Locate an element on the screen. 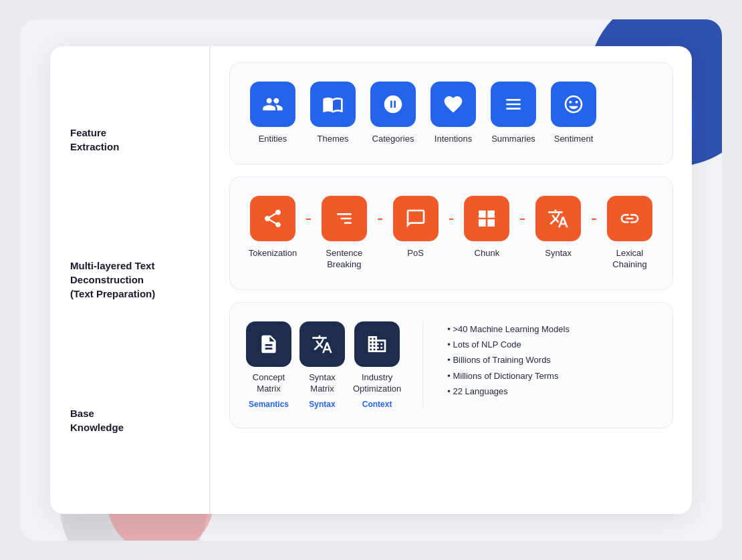 This screenshot has width=742, height=560. lexical-chaining-icon is located at coordinates (630, 219).